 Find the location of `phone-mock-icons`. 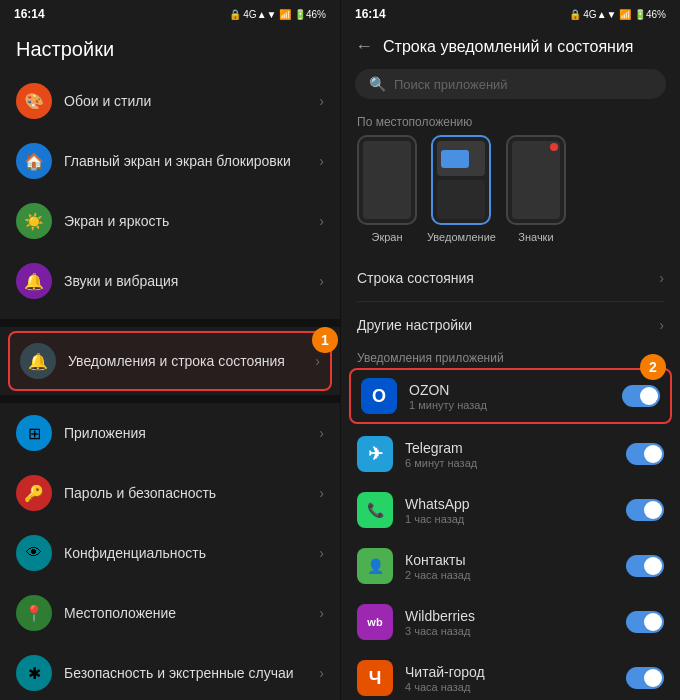

phone-mock-icons is located at coordinates (536, 180).